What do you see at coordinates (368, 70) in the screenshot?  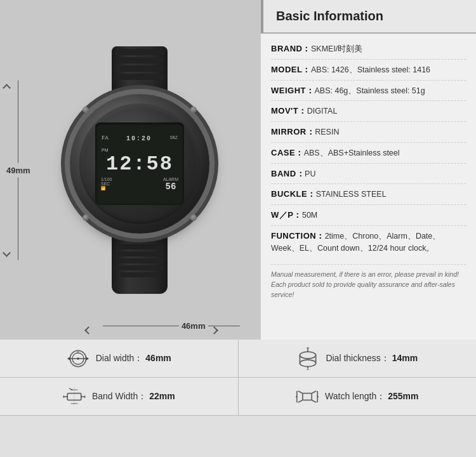 I see `info-row: MODEL：ABS: 1426、Stainless steel: 1416` at bounding box center [368, 70].